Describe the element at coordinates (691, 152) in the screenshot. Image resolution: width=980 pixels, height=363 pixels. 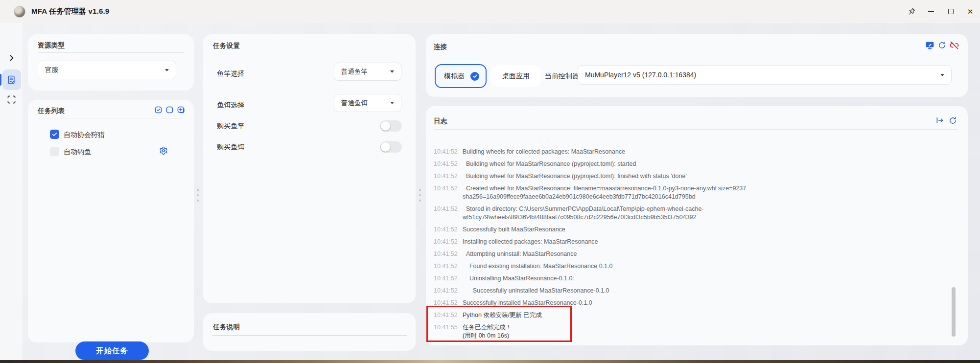
I see `log-entry: 10:41:52Building wheels for collected pa…` at that location.